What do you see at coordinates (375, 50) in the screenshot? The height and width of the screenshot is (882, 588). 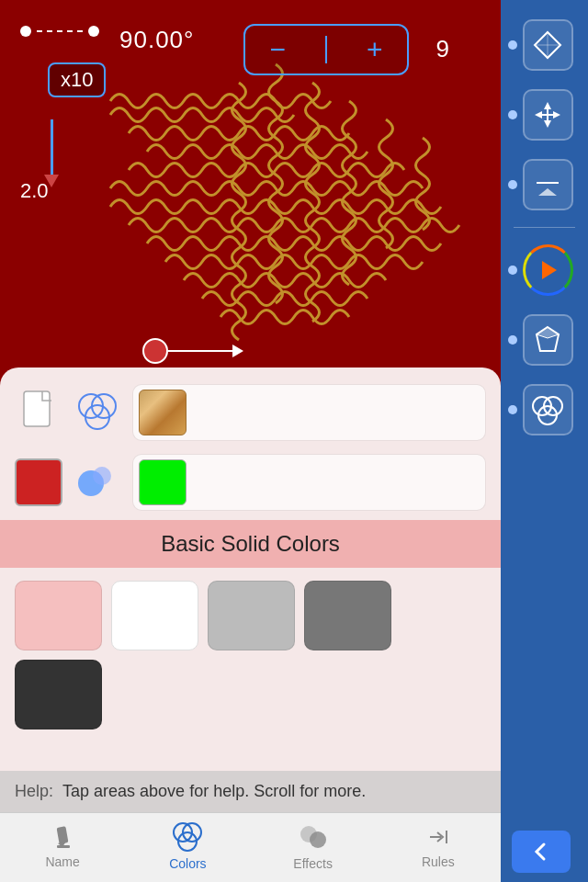 I see `increment-button: +` at bounding box center [375, 50].